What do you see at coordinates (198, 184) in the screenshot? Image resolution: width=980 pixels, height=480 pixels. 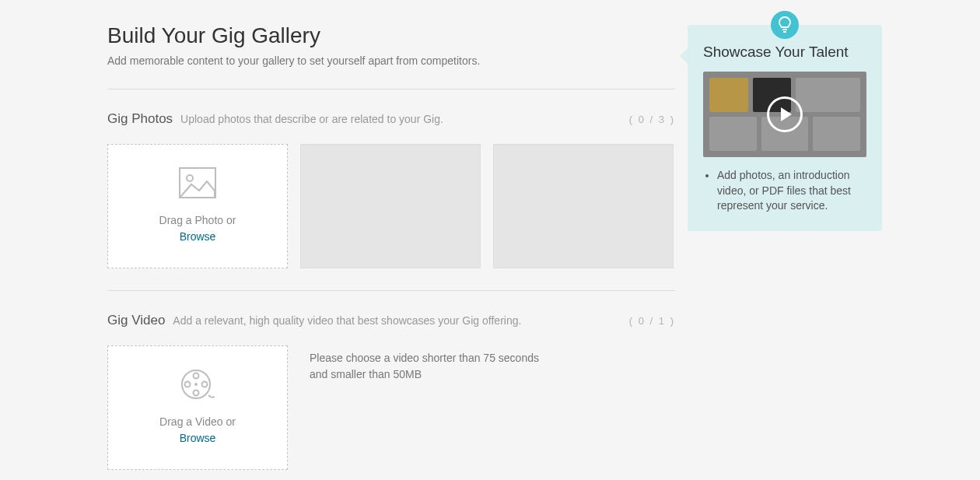 I see `image-icon` at bounding box center [198, 184].